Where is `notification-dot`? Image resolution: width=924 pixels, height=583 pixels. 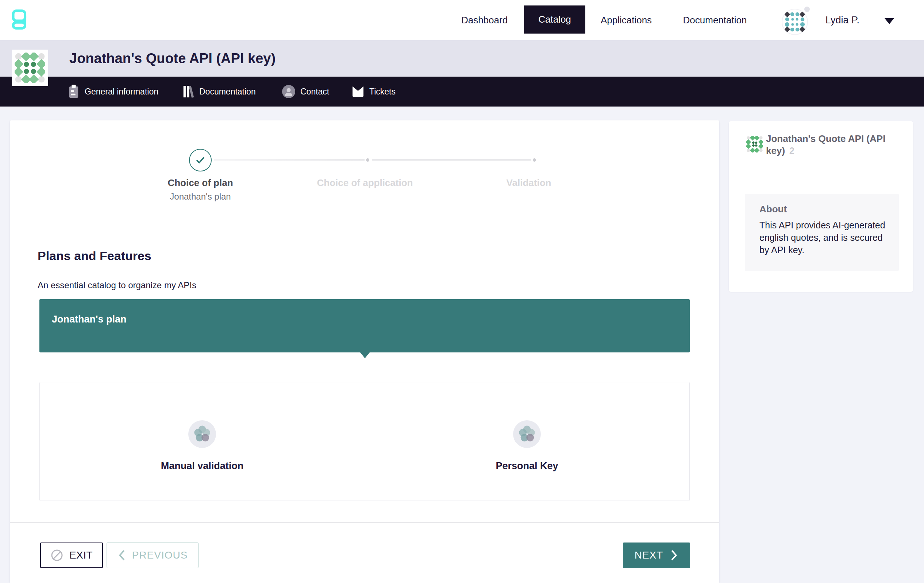 notification-dot is located at coordinates (807, 9).